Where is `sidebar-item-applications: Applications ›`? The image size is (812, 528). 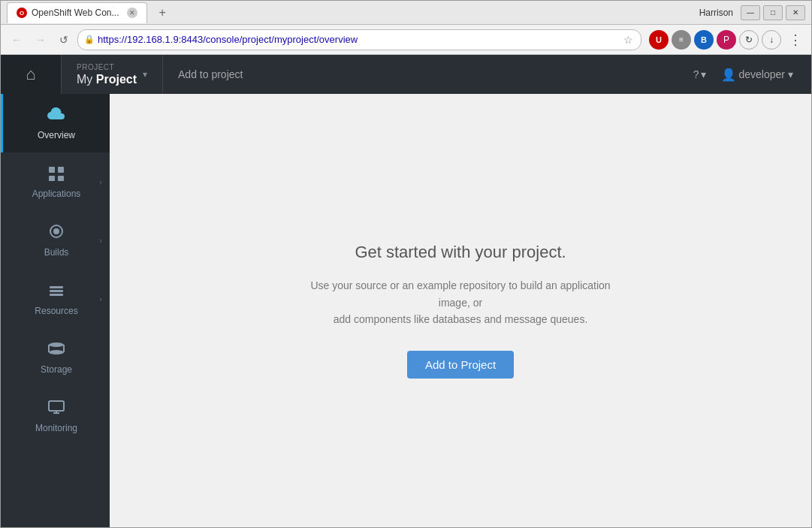
sidebar-item-applications: Applications › is located at coordinates (56, 182).